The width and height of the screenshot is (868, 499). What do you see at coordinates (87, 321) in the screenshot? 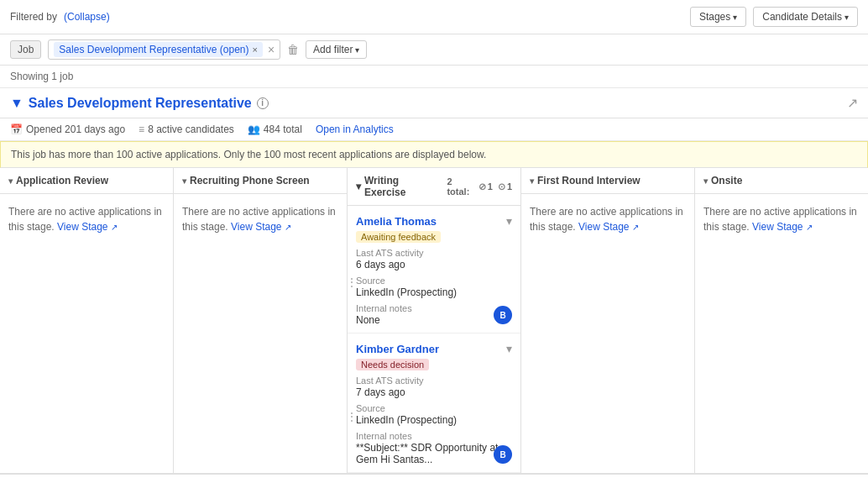
I see `stage-col-application-review: ▾ Application Review There are no active…` at bounding box center [87, 321].